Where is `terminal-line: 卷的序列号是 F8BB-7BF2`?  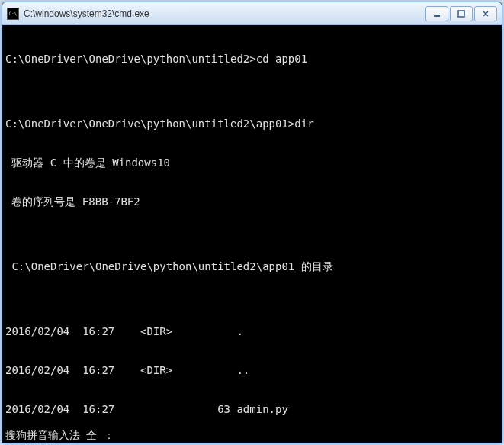 terminal-line: 卷的序列号是 F8BB-7BF2 is located at coordinates (252, 202).